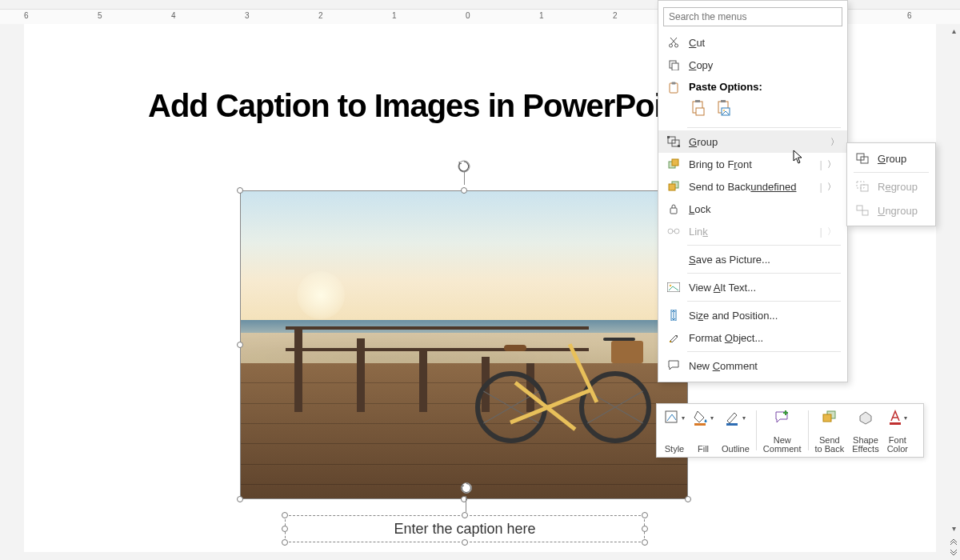 The height and width of the screenshot is (560, 960). What do you see at coordinates (898, 187) in the screenshot?
I see `menu-label: Regroup` at bounding box center [898, 187].